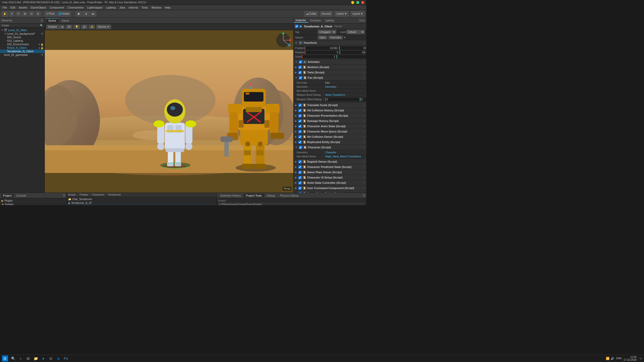  I want to click on rect-tool: ⊡, so click(31, 14).